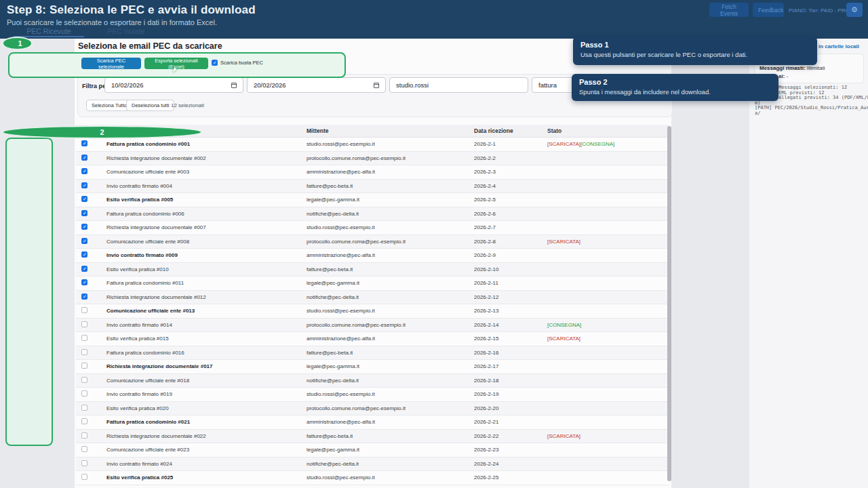  Describe the element at coordinates (237, 62) in the screenshot. I see `busta-checkbox-group: Scarica busta PEC` at that location.